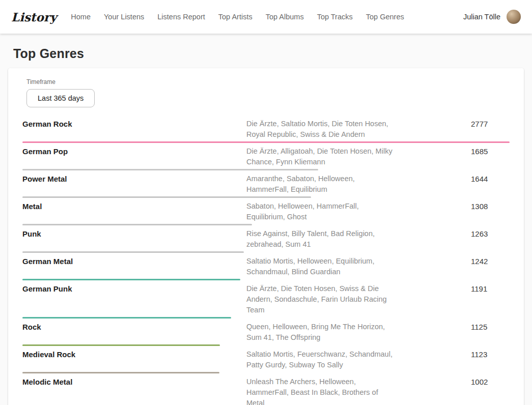  I want to click on genre-row: German Rock Die Ärzte, Saltatio Mortis, …, so click(266, 129).